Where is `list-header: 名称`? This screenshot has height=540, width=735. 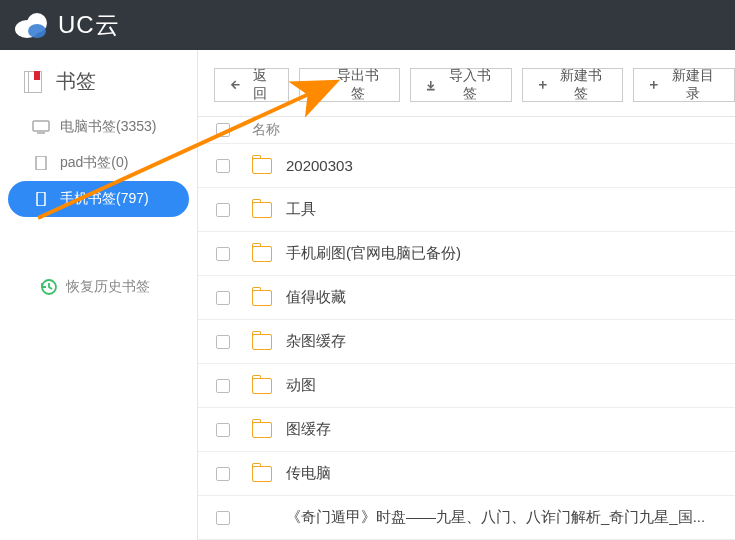
list-header: 名称 is located at coordinates (466, 130).